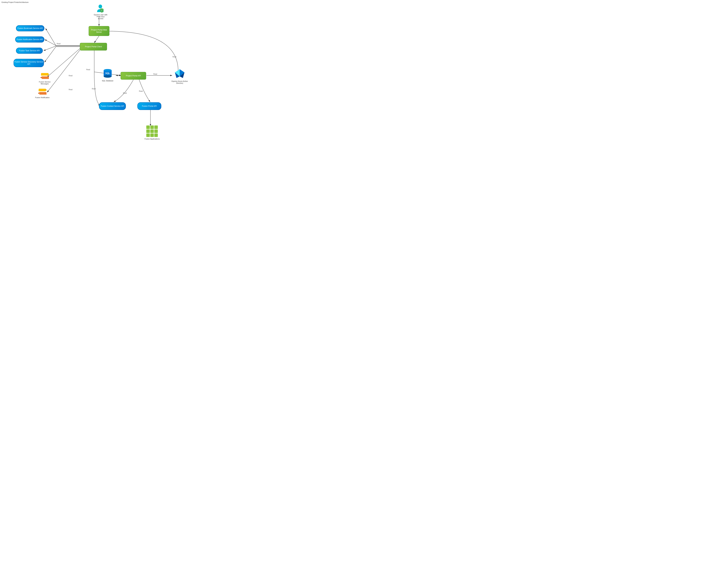 The image size is (728, 561). Describe the element at coordinates (88, 69) in the screenshot. I see `read-label-2: Read` at that location.